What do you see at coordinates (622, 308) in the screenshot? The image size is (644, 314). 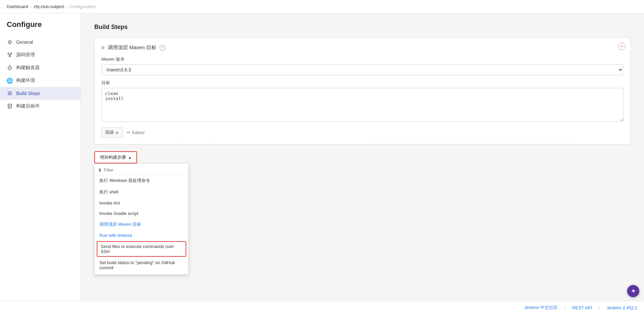 I see `footer-version: Jenkins 2,452.1` at bounding box center [622, 308].